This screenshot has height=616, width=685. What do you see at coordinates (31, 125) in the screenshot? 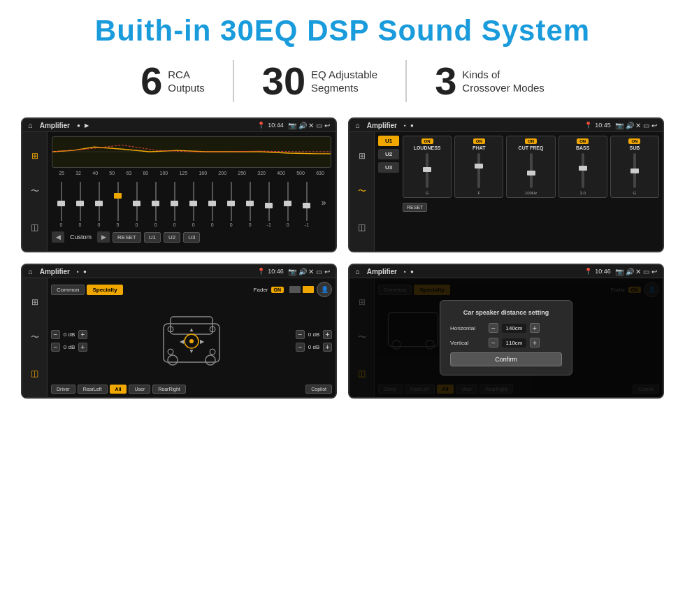
I see `home-icon-1: ⌂` at bounding box center [31, 125].